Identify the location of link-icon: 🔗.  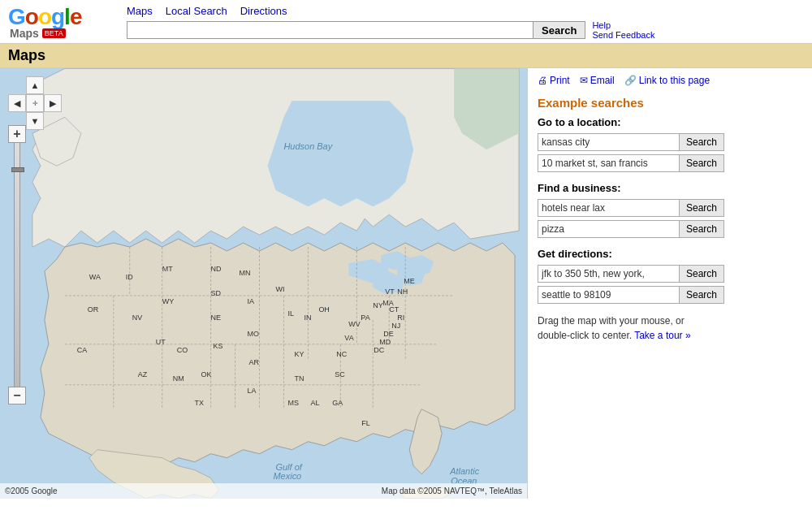
(630, 80).